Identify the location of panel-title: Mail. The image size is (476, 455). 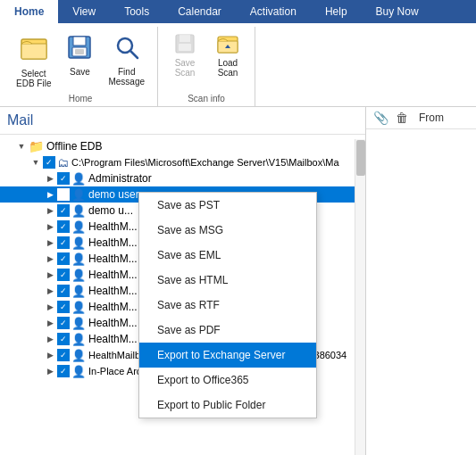
(182, 121).